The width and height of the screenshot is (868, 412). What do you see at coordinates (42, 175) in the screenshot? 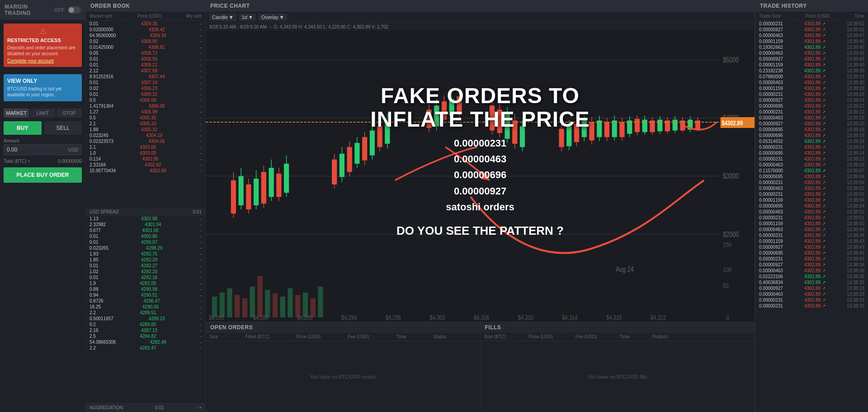
I see `place-buy-order-button: PLACE BUY ORDER` at bounding box center [42, 175].